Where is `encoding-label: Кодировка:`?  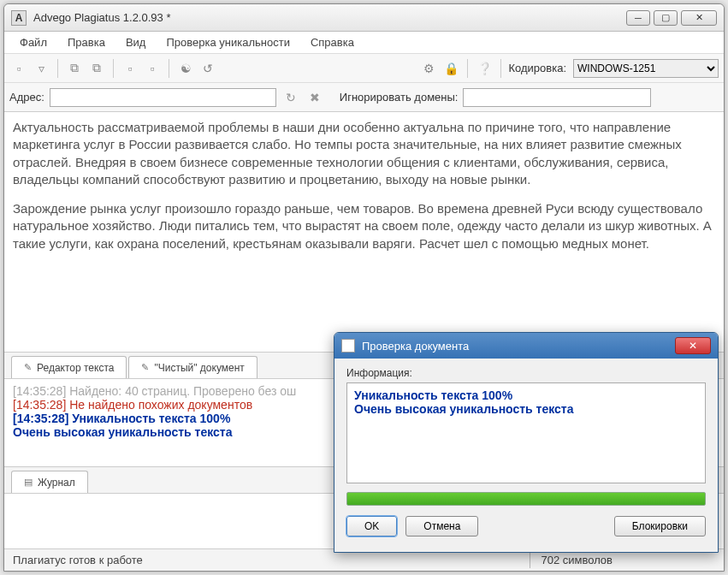 encoding-label: Кодировка: is located at coordinates (537, 68).